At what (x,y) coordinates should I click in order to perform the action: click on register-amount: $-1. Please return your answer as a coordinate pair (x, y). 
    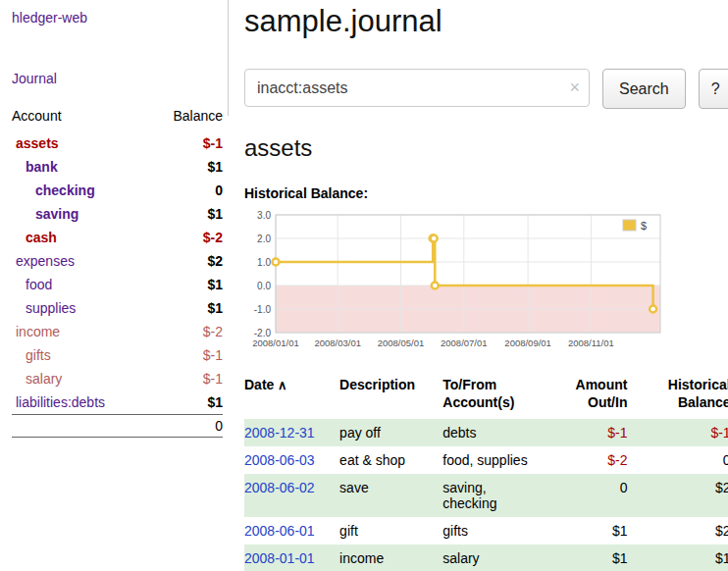
    Looking at the image, I should click on (591, 433).